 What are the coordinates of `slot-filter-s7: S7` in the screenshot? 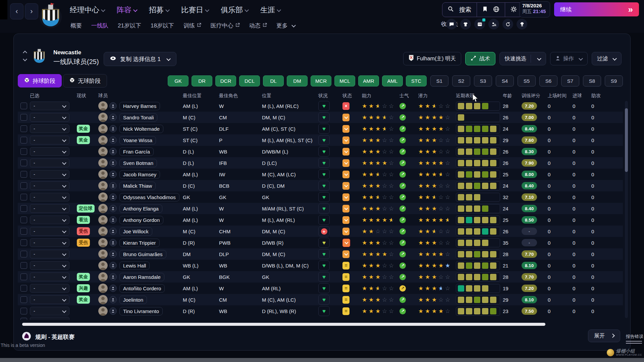 It's located at (570, 81).